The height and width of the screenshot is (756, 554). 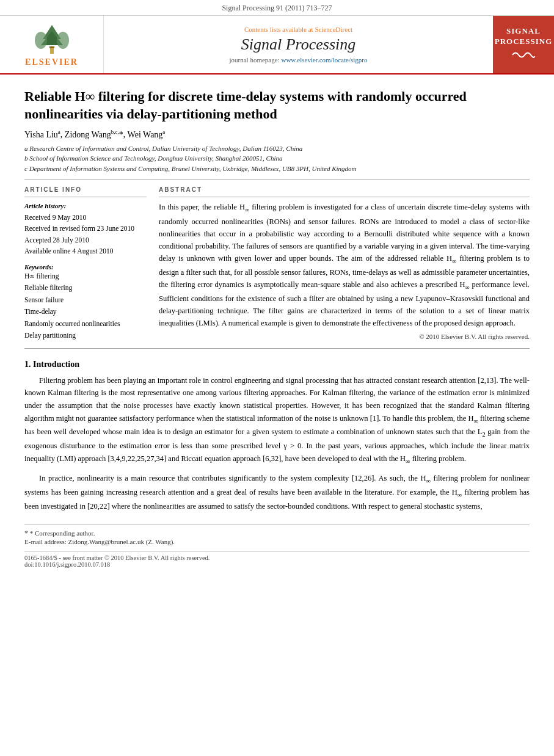 I want to click on homepage-label: journal homepage:, so click(x=255, y=60).